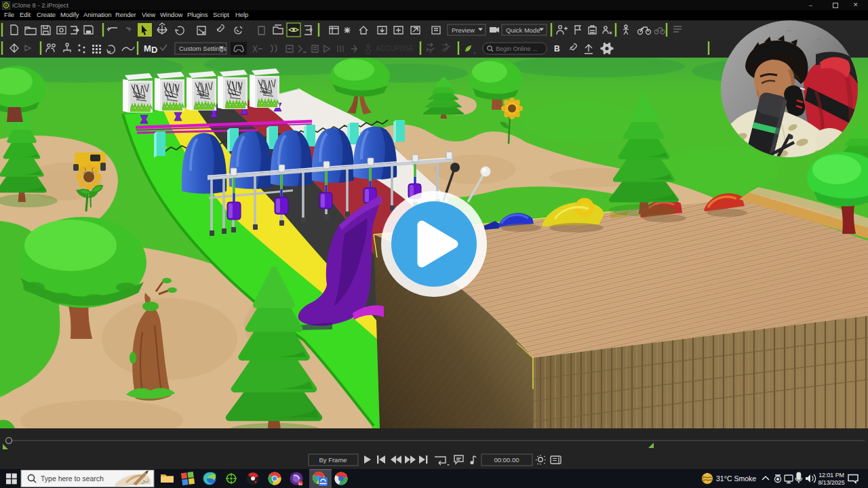  I want to click on svg-text: 12:01 PM, so click(831, 475).